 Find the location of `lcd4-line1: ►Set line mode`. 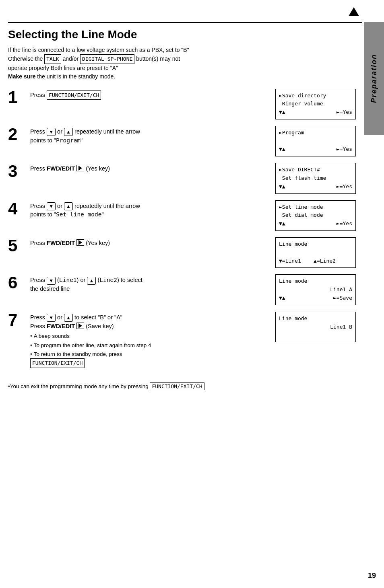

lcd4-line1: ►Set line mode is located at coordinates (316, 208).